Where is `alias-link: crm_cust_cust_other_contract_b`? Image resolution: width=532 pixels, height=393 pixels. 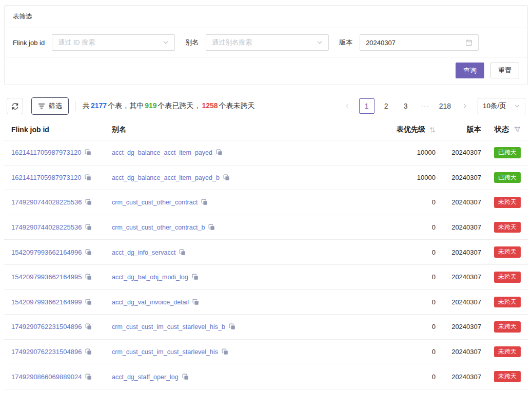 alias-link: crm_cust_cust_other_contract_b is located at coordinates (158, 227).